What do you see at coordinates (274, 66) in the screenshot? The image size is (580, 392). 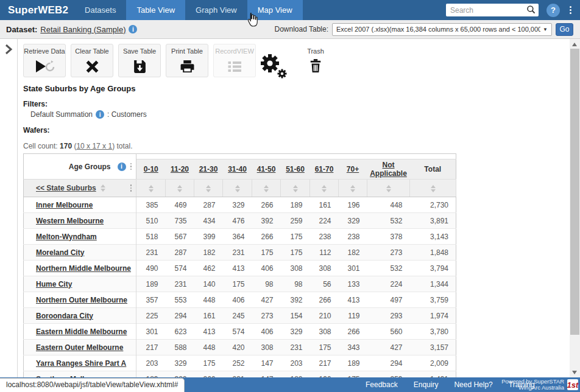 I see `table-options-button` at bounding box center [274, 66].